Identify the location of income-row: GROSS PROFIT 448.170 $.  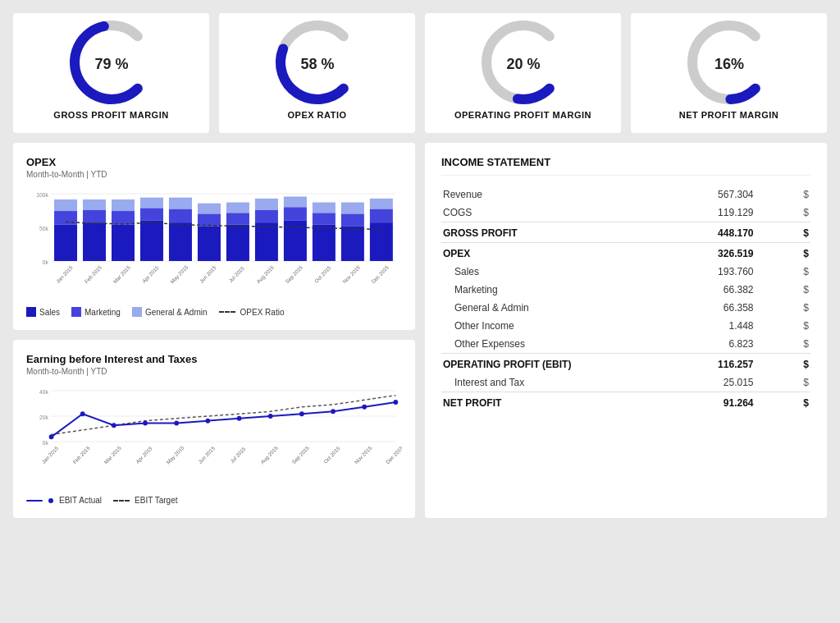
(626, 233).